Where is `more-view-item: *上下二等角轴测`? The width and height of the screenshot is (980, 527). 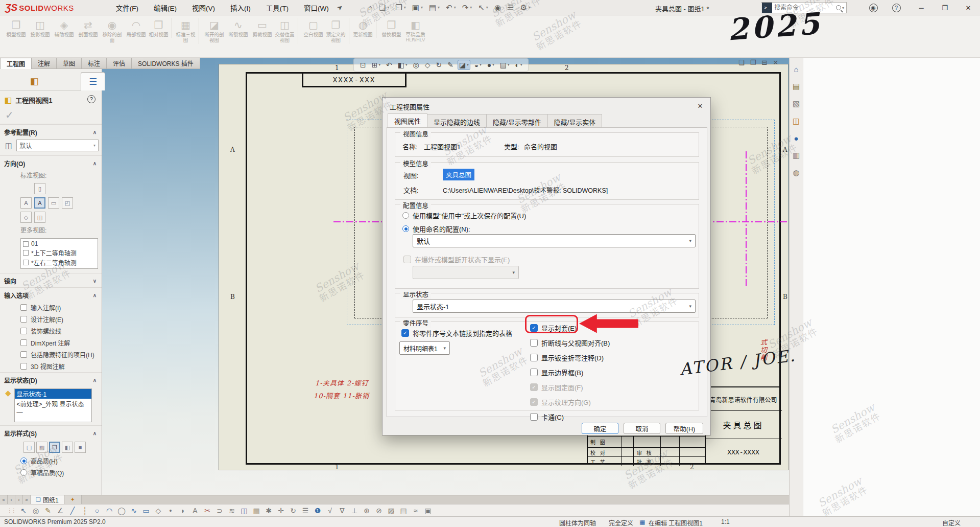 more-view-item: *上下二等角轴测 is located at coordinates (59, 253).